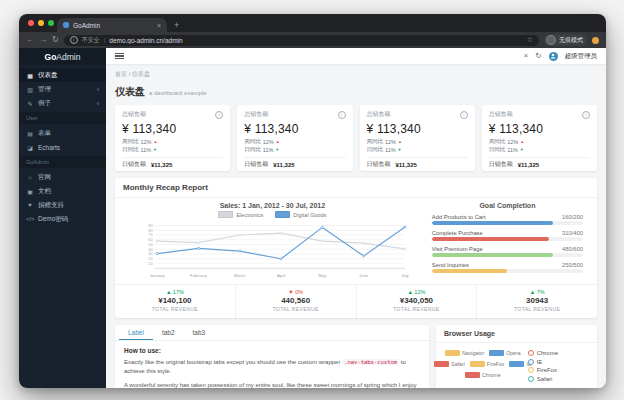 The width and height of the screenshot is (624, 400). What do you see at coordinates (62, 118) in the screenshot?
I see `sidebar-section-user: User` at bounding box center [62, 118].